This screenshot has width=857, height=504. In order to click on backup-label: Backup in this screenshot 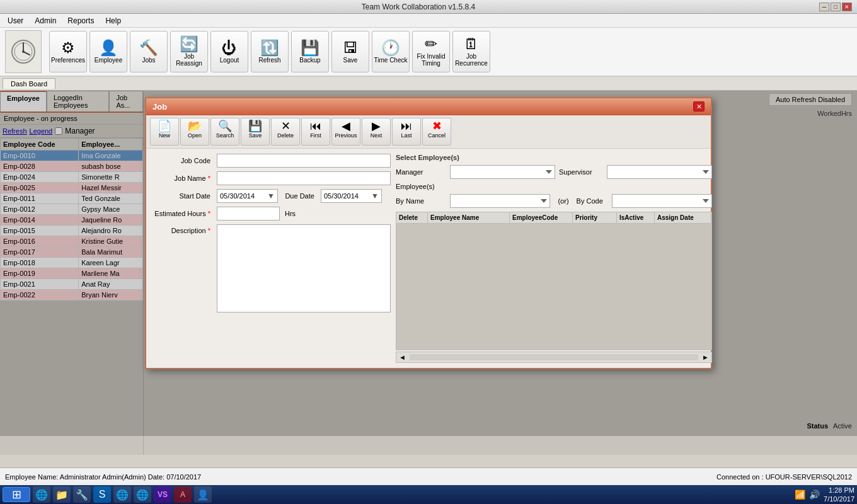, I will do `click(310, 60)`.